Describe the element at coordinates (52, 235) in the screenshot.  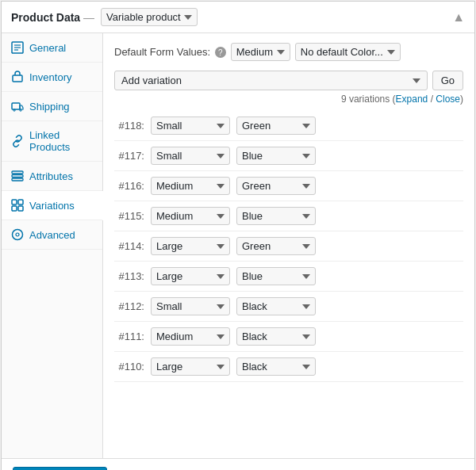
I see `sidebar-label-advanced: Advanced` at that location.